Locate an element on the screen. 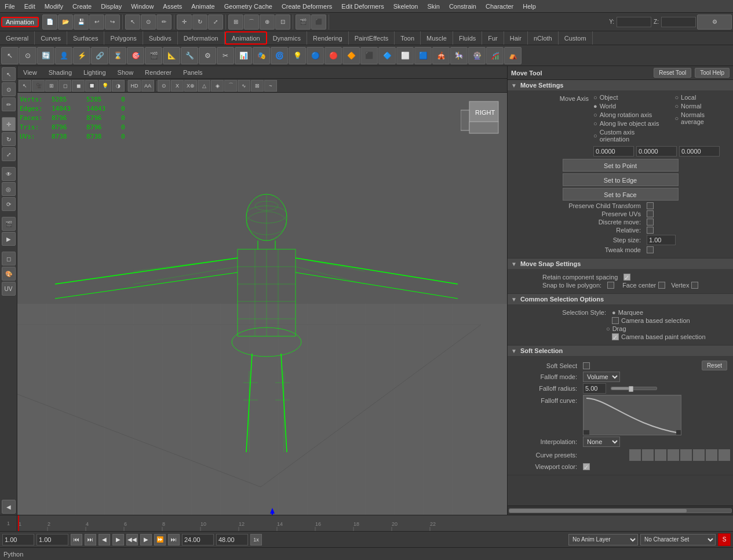 This screenshot has width=733, height=560. ipr-render-btn: ▶ is located at coordinates (9, 239).